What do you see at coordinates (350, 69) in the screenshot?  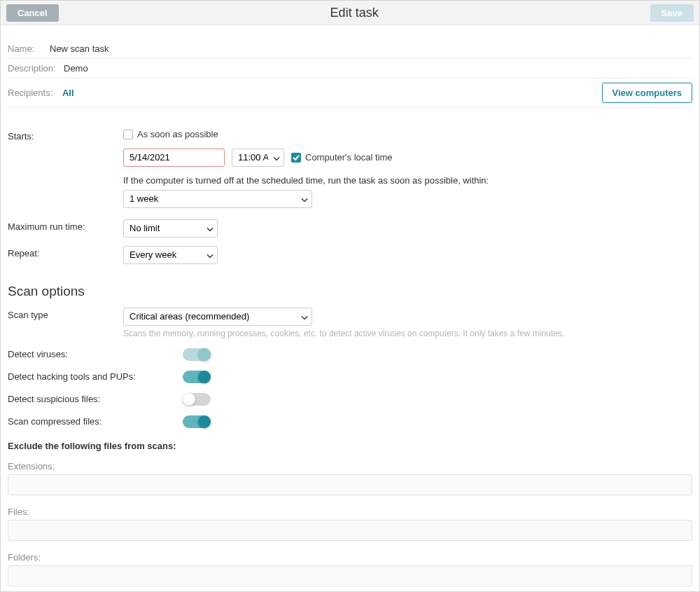 I see `description-row: Description: Demo` at bounding box center [350, 69].